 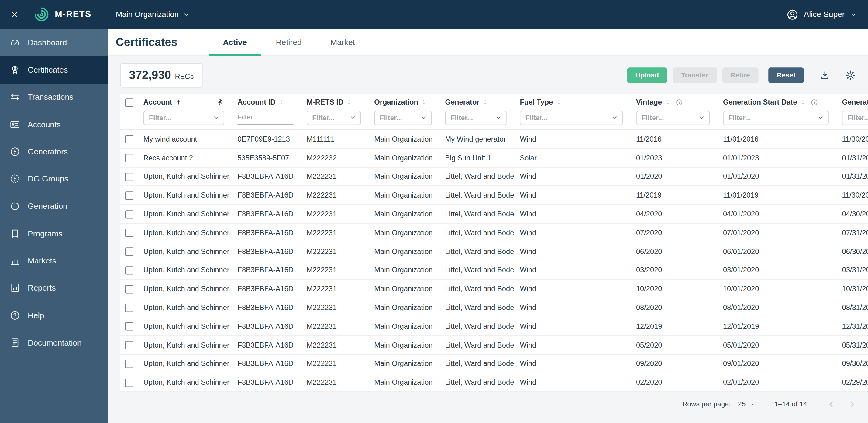 What do you see at coordinates (571, 118) in the screenshot?
I see `filter-select-fuel-type: Filter...` at bounding box center [571, 118].